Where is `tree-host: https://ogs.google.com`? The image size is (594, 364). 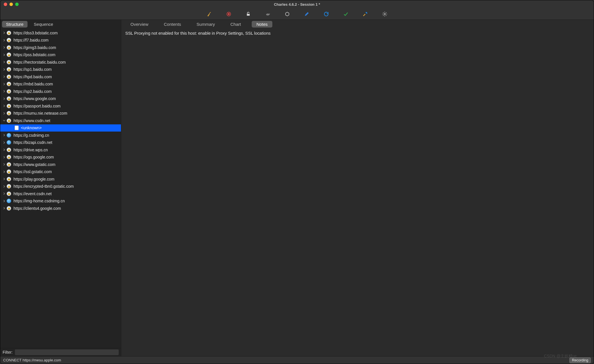 tree-host: https://ogs.google.com is located at coordinates (61, 157).